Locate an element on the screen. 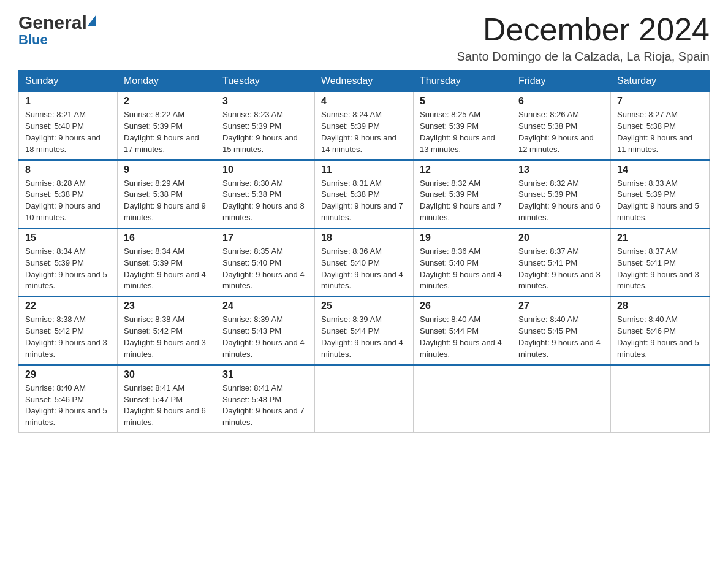 The width and height of the screenshot is (728, 563). day-info: Sunrise: 8:35 AMSunset: 5:40 PMDaylight:… is located at coordinates (264, 269).